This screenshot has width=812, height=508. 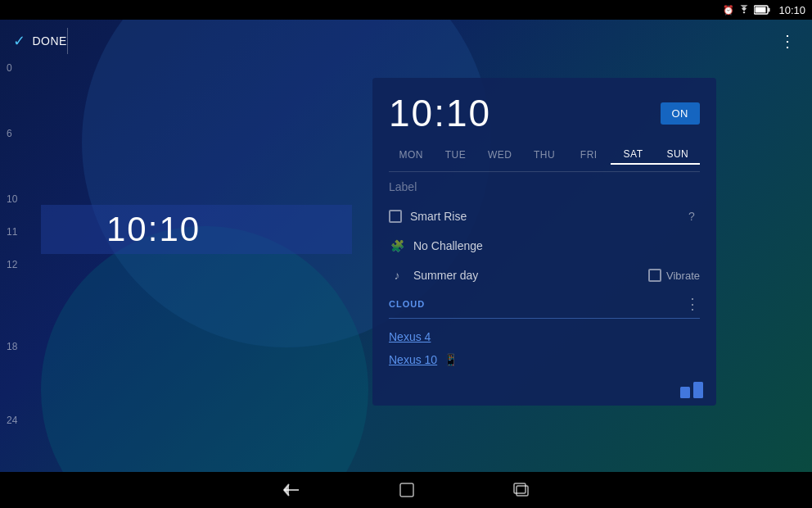 What do you see at coordinates (544, 337) in the screenshot?
I see `device-nexus4: Nexus 4` at bounding box center [544, 337].